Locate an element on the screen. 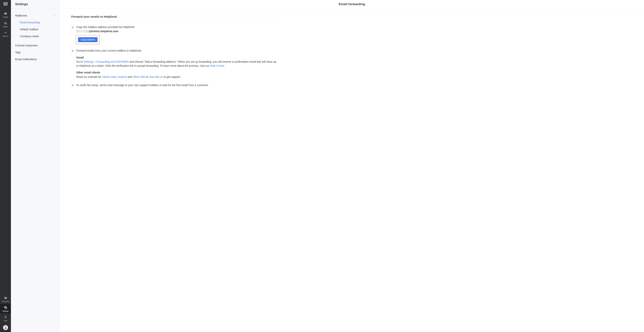 This screenshot has width=644, height=332. outlook-link: Outlook is located at coordinates (122, 77).